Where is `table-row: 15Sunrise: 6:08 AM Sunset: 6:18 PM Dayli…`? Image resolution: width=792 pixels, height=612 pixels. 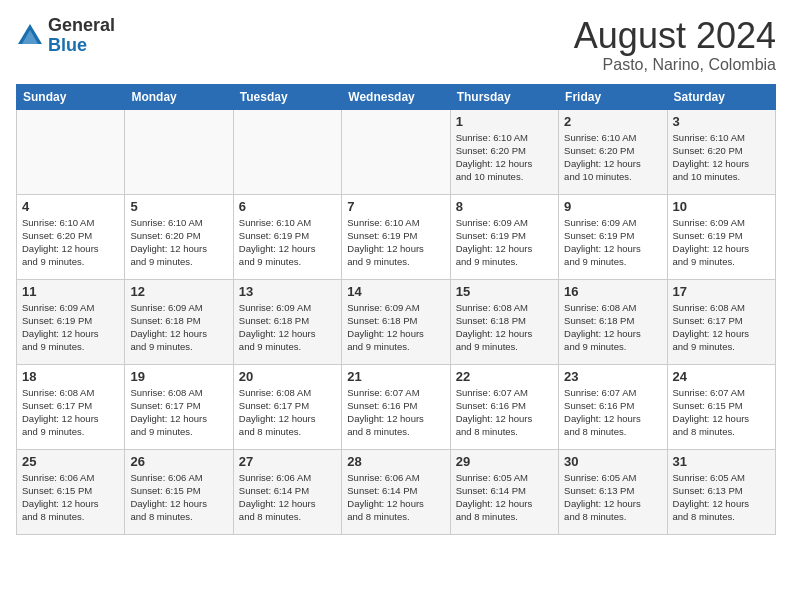
table-row: 15Sunrise: 6:08 AM Sunset: 6:18 PM Dayli… is located at coordinates (504, 322).